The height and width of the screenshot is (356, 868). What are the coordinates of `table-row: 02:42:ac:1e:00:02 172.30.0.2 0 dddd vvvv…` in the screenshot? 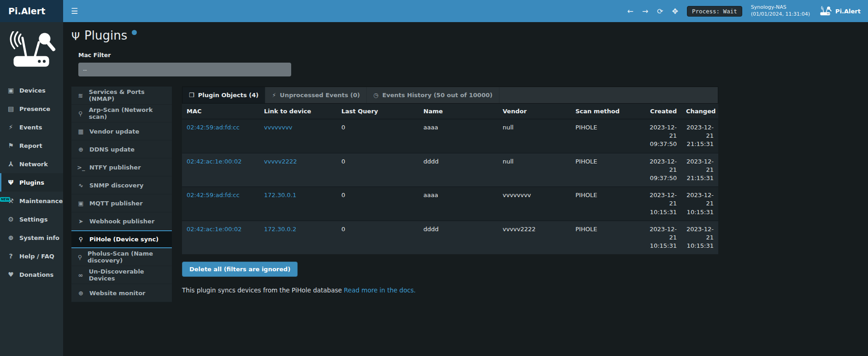 It's located at (450, 238).